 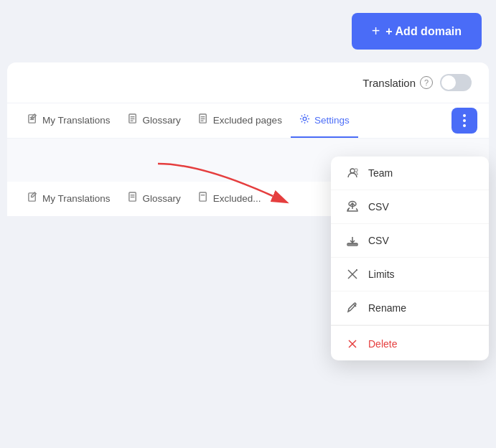 I want to click on dropdown-item-limits: Limits, so click(x=410, y=274).